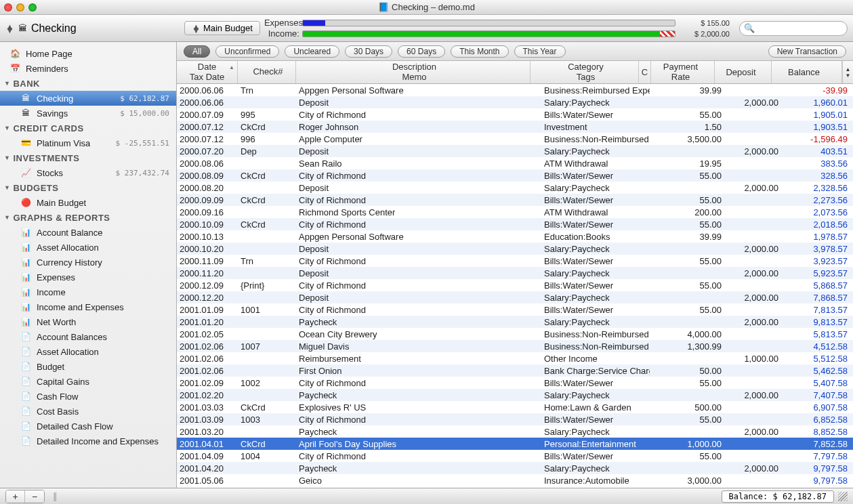 This screenshot has height=504, width=853. I want to click on table-row: 2001.02.06First OnionBank Charge:Service…, so click(515, 371).